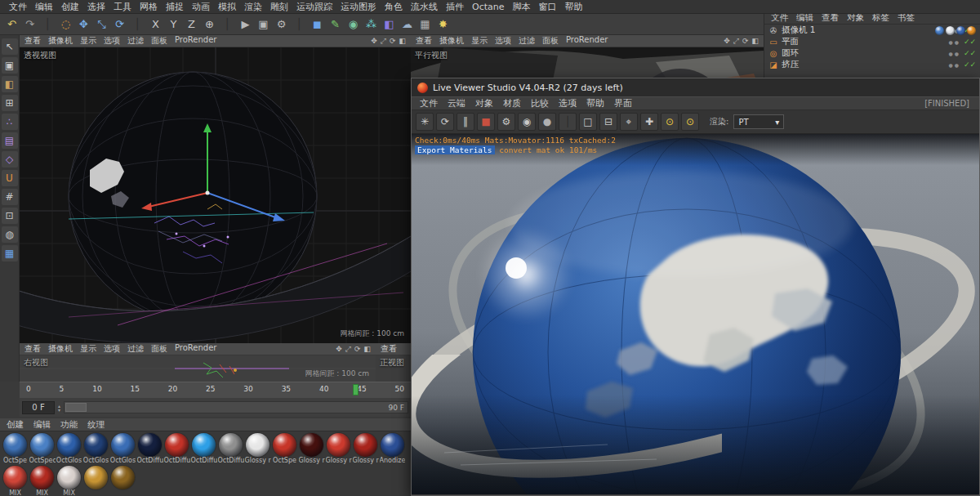  What do you see at coordinates (253, 7) in the screenshot?
I see `menu-item: 渲染` at bounding box center [253, 7].